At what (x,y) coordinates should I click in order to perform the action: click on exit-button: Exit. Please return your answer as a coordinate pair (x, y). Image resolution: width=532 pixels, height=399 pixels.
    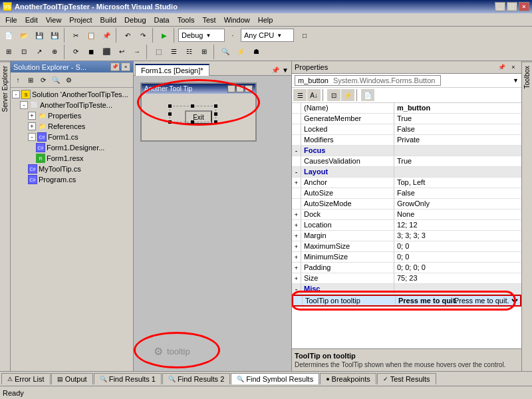
    Looking at the image, I should click on (198, 117).